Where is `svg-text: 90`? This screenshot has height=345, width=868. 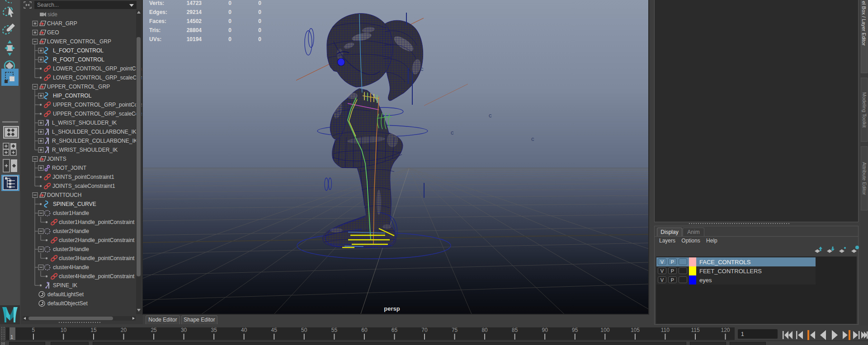 svg-text: 90 is located at coordinates (545, 330).